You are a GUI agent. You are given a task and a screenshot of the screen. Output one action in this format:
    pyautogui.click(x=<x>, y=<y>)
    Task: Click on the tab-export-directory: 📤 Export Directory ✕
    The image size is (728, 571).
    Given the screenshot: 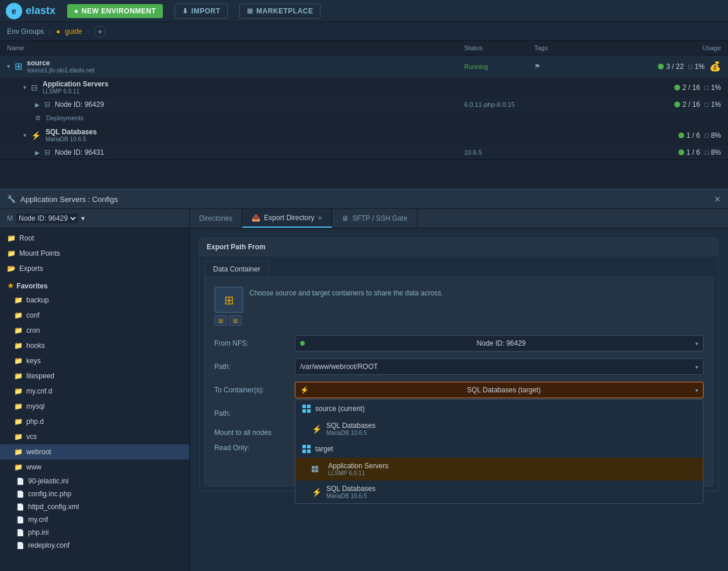 What is the action you would take?
    pyautogui.click(x=287, y=218)
    